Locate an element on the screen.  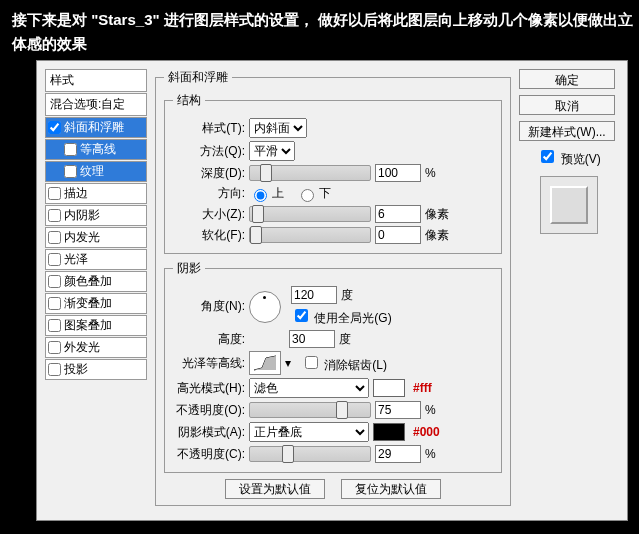
technique-label: 方法(Q): is located at coordinates (209, 152).